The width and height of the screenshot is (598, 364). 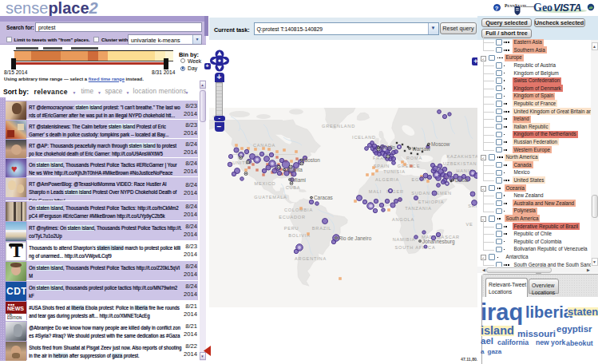 What do you see at coordinates (431, 202) in the screenshot?
I see `svg-text: ETHIOPIA` at bounding box center [431, 202].